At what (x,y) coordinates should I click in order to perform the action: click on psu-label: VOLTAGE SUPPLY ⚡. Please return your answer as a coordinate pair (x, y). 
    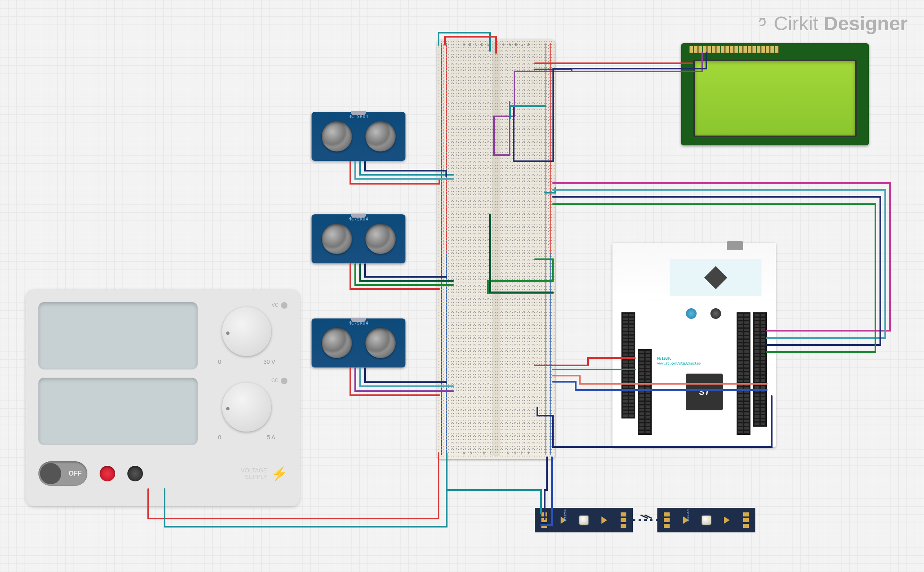
    Looking at the image, I should click on (264, 474).